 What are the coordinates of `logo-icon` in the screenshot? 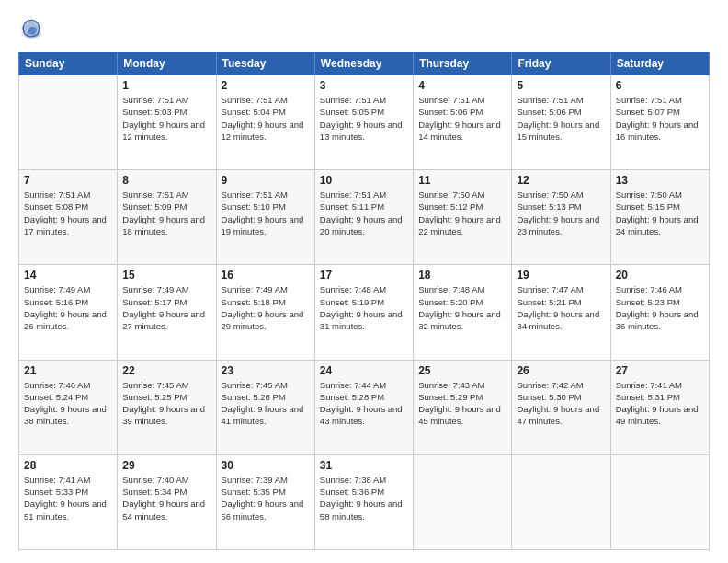 It's located at (31, 29).